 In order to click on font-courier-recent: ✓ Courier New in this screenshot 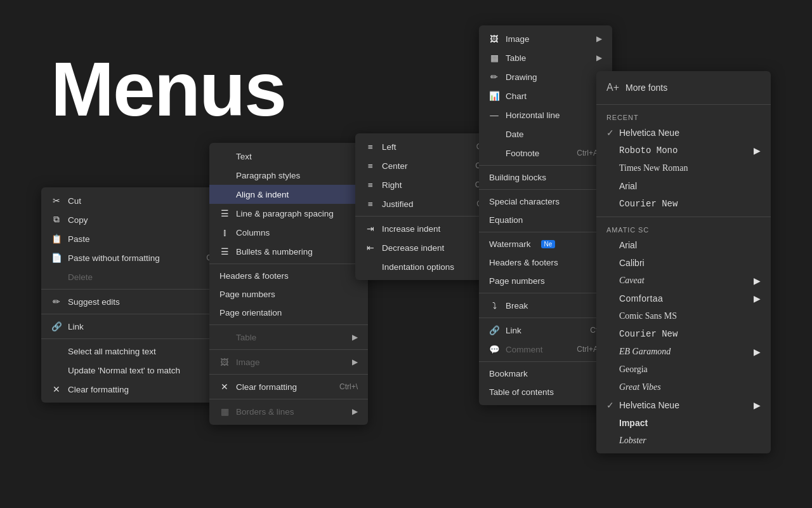, I will do `click(684, 204)`.